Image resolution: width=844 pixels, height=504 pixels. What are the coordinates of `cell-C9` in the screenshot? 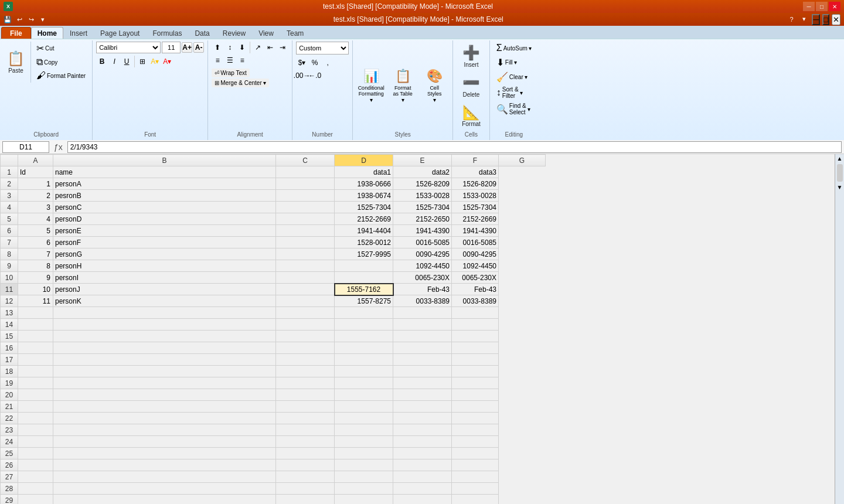 It's located at (305, 266).